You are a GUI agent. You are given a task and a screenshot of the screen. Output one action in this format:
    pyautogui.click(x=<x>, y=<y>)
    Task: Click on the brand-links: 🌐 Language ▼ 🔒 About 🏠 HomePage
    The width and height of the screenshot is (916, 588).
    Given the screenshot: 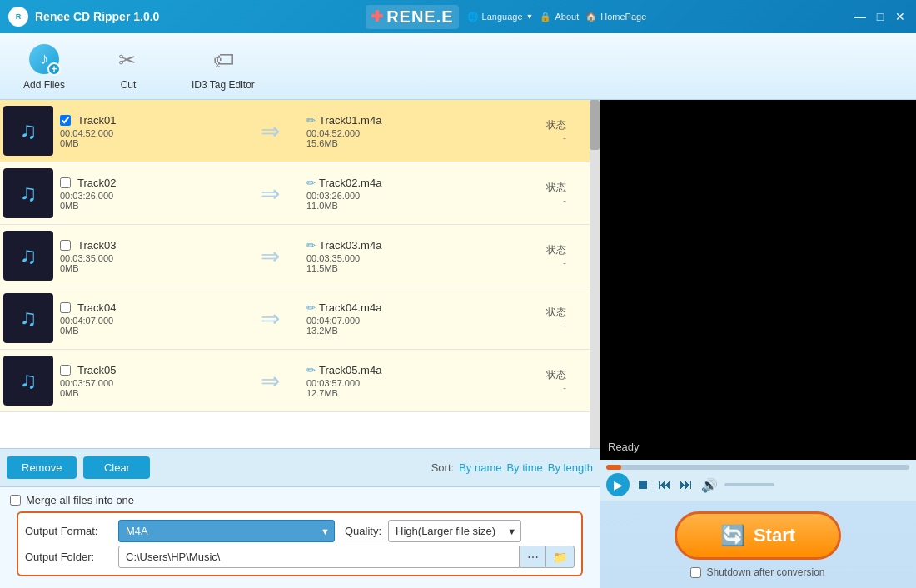 What is the action you would take?
    pyautogui.click(x=557, y=17)
    